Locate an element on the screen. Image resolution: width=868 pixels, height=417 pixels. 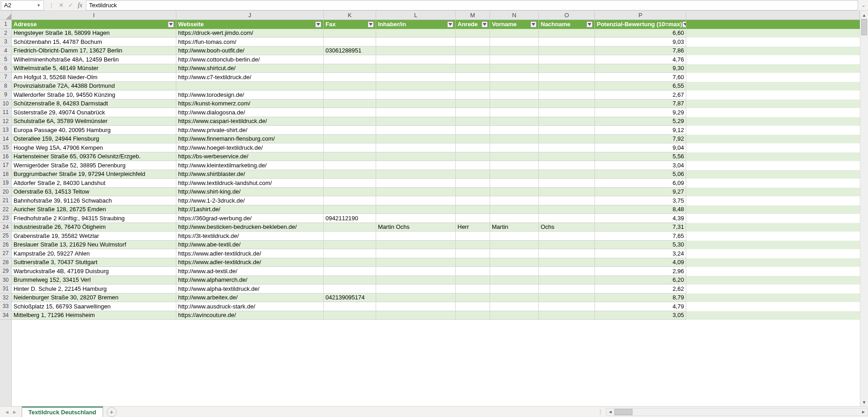
formula-input: Textildruck is located at coordinates (472, 5).